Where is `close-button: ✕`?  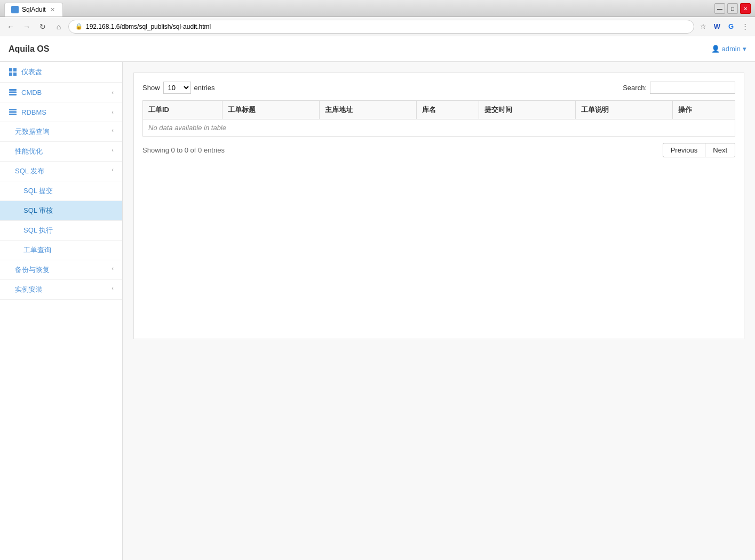 close-button: ✕ is located at coordinates (745, 9).